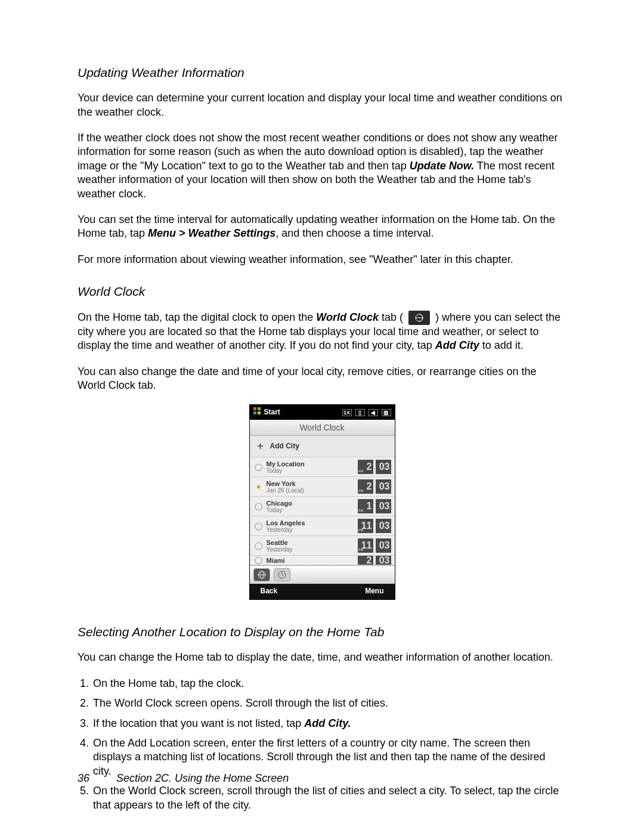 This screenshot has width=644, height=833. I want to click on text: tab (, so click(392, 317).